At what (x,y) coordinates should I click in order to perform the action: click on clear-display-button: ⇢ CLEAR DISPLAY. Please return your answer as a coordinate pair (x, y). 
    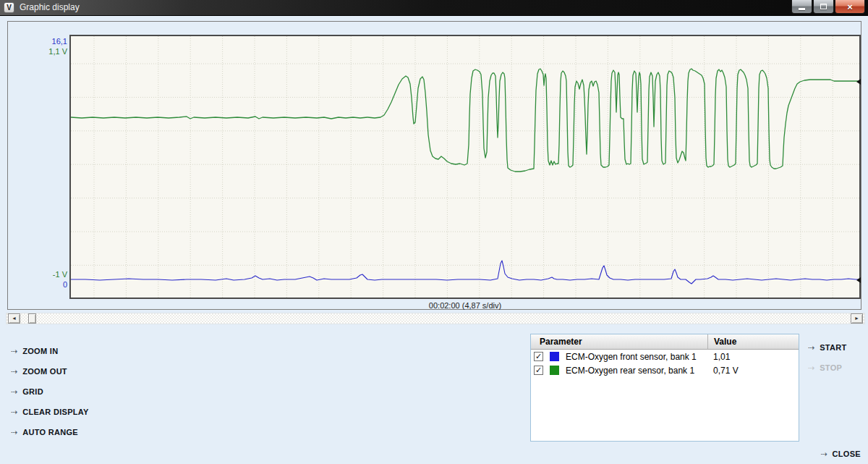
    Looking at the image, I should click on (50, 411).